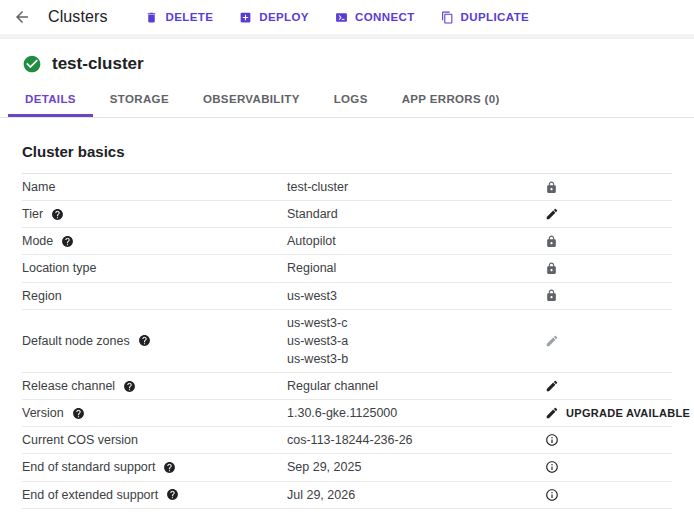 This screenshot has height=515, width=694. I want to click on check-circle-icon, so click(32, 64).